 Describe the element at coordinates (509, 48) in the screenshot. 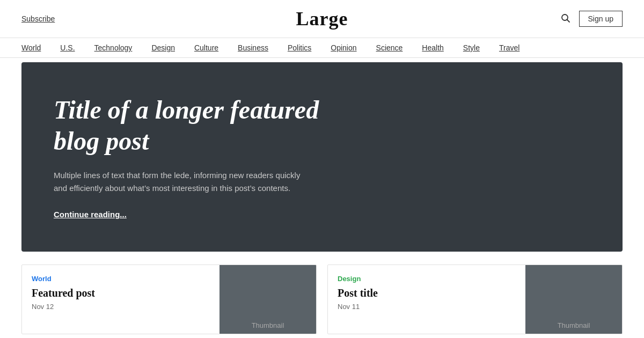

I see `nav-item-travel: Travel` at that location.